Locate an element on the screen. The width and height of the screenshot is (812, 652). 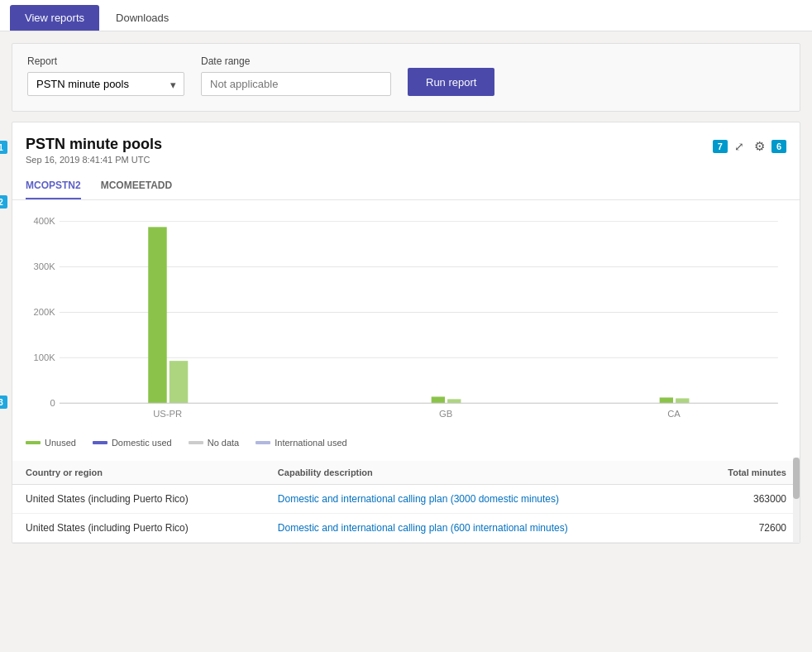
unused-swatch is located at coordinates (33, 443).